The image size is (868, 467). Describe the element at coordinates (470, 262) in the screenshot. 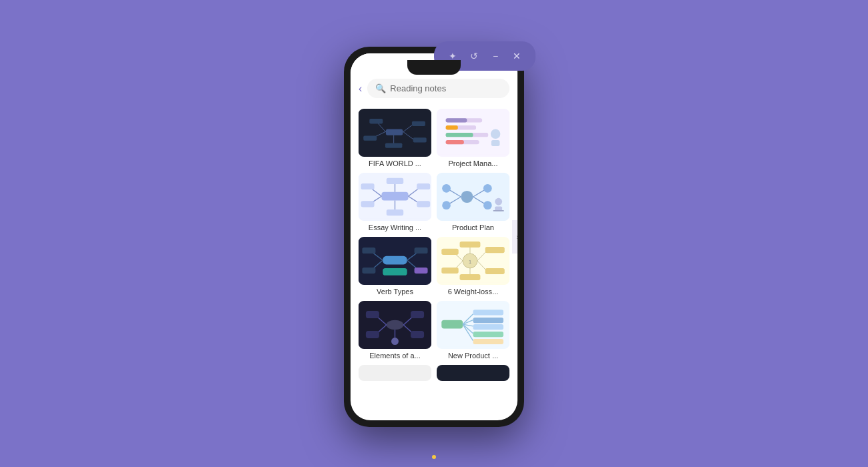

I see `svg-text: 1` at that location.